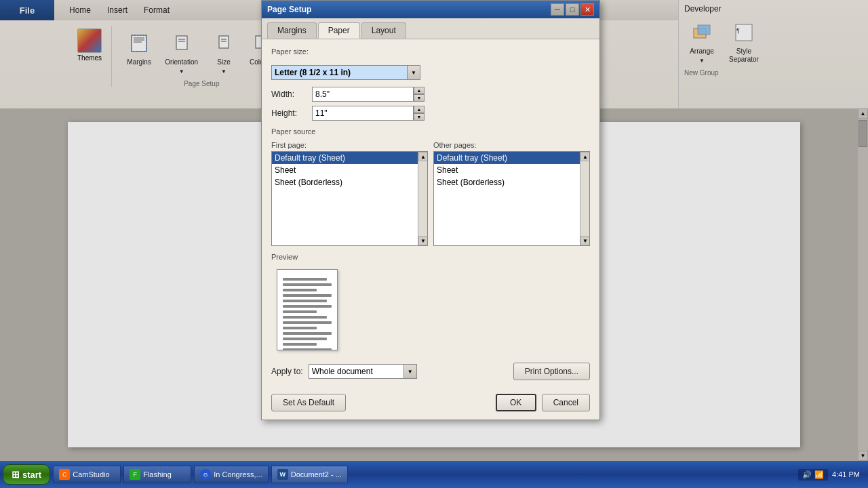  Describe the element at coordinates (419, 113) in the screenshot. I see `height-spinner: ▲ ▼` at that location.